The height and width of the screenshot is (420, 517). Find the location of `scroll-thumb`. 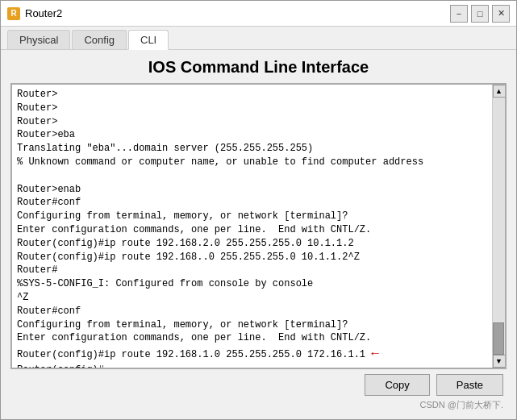

scroll-thumb is located at coordinates (498, 339).